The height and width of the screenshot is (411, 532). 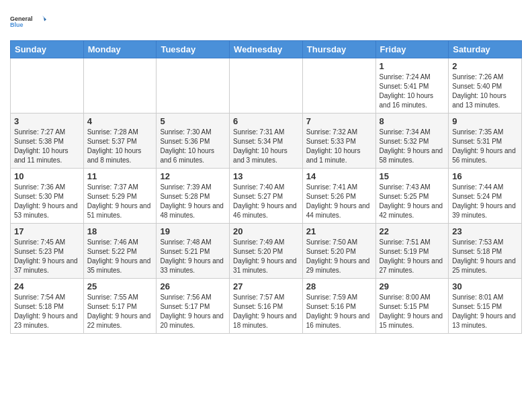 What do you see at coordinates (412, 286) in the screenshot?
I see `day-number: 29` at bounding box center [412, 286].